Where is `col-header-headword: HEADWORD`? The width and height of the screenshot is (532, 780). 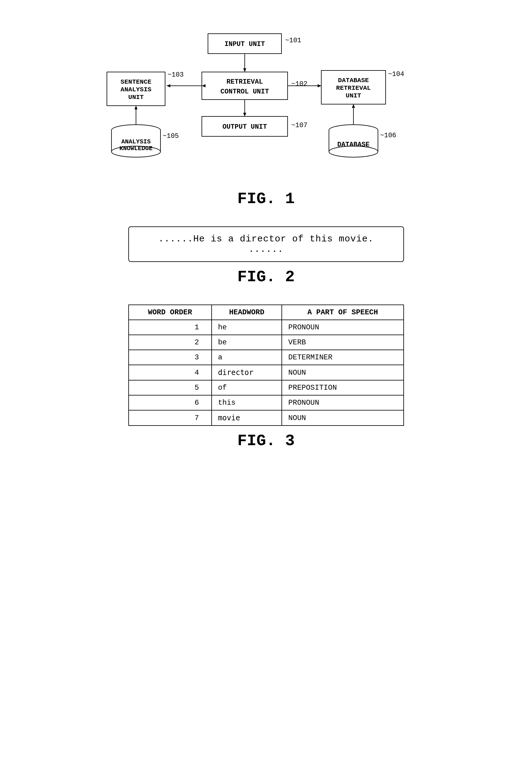
col-header-headword: HEADWORD is located at coordinates (247, 312).